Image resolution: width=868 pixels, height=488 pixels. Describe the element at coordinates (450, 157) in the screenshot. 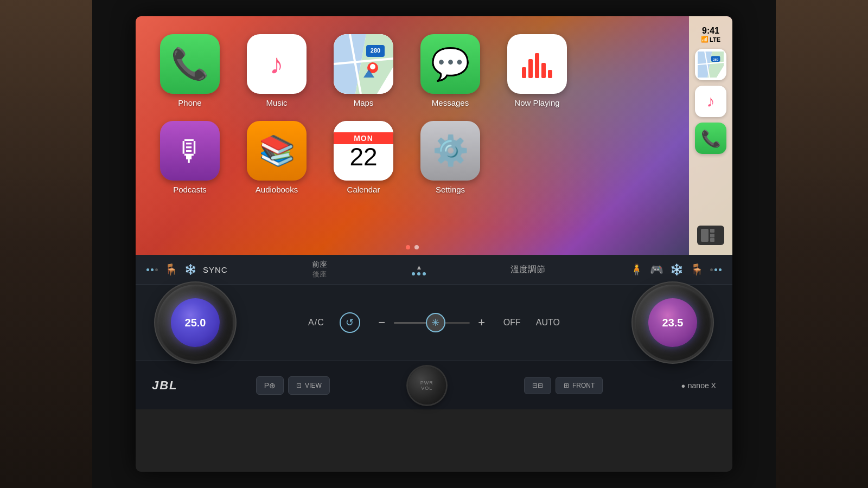

I see `settings-app-icon: ⚙️ Settings` at that location.